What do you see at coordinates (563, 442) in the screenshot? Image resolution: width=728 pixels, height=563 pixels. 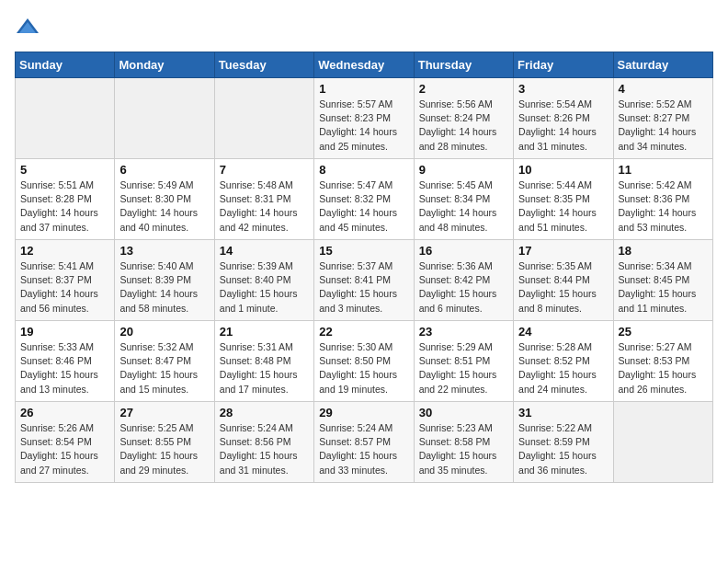 I see `calendar-cell: 31Sunrise: 5:22 AM Sunset: 8:59 PM Dayli…` at bounding box center [563, 442].